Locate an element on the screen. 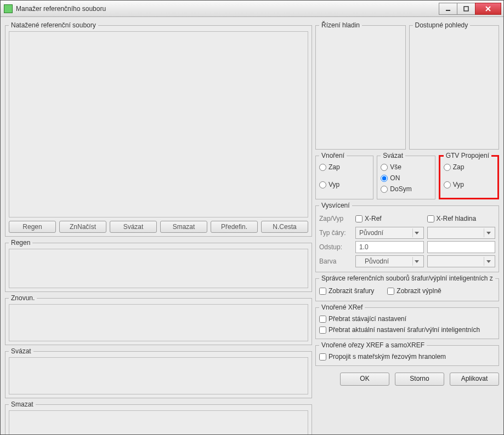  offset-value: 1.0 is located at coordinates (364, 247).